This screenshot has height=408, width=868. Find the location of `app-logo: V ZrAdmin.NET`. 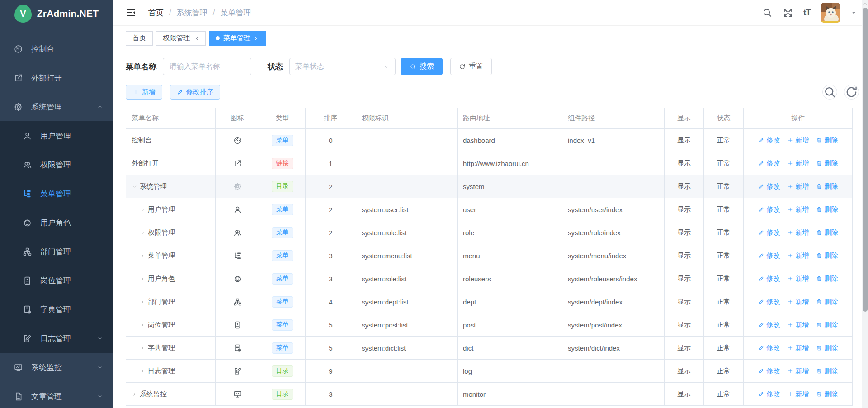

app-logo: V ZrAdmin.NET is located at coordinates (57, 14).